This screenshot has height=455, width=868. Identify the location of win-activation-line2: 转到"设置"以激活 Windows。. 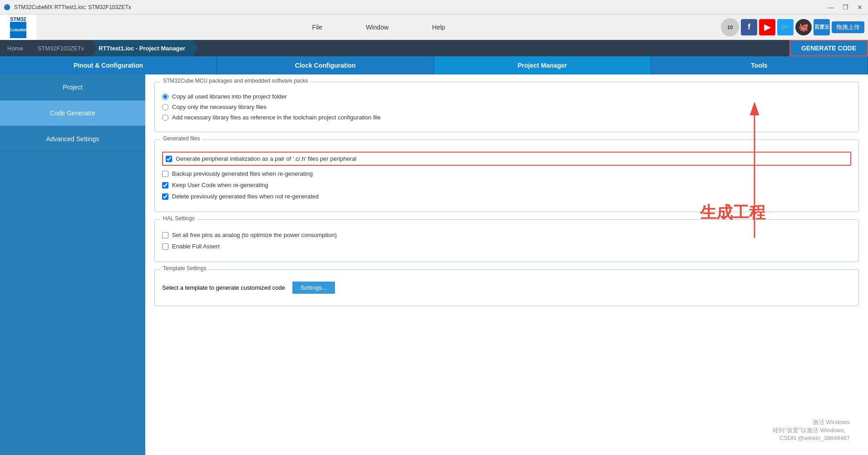
(811, 430).